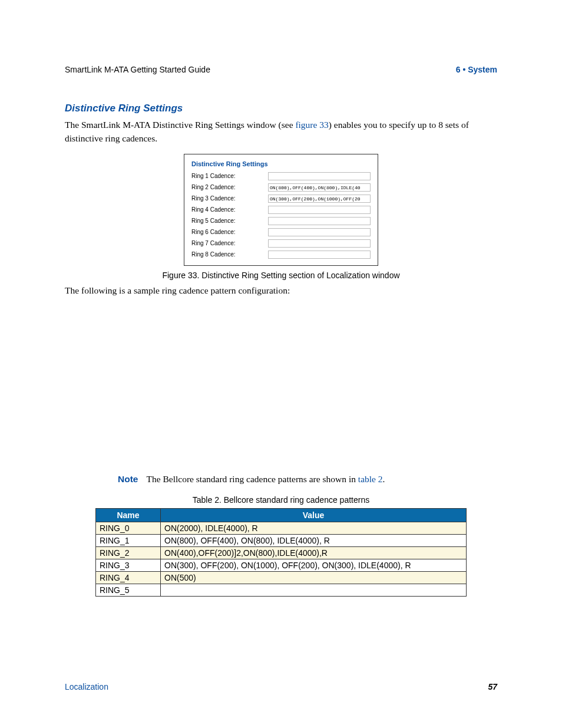 This screenshot has height=728, width=562. I want to click on cadence-label: Ring 8 Cadence:, so click(230, 255).